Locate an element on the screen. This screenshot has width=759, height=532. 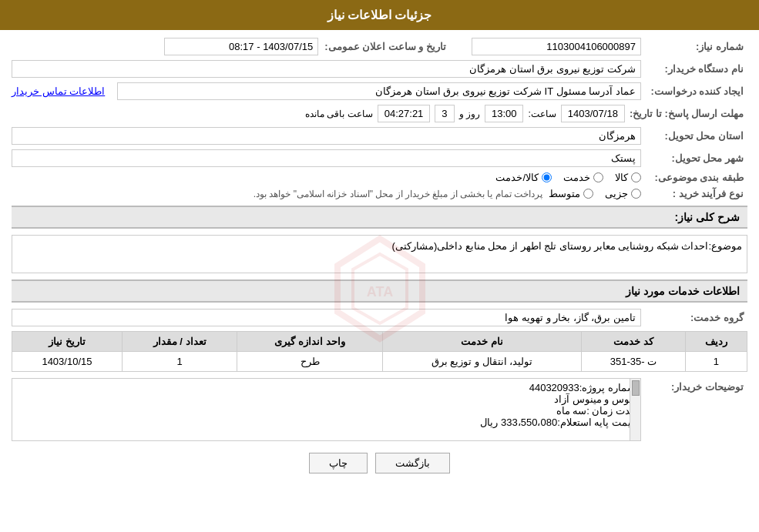
buyer-org-value: شرکت توزیع نیروی برق استان هرمزگان is located at coordinates (327, 69).